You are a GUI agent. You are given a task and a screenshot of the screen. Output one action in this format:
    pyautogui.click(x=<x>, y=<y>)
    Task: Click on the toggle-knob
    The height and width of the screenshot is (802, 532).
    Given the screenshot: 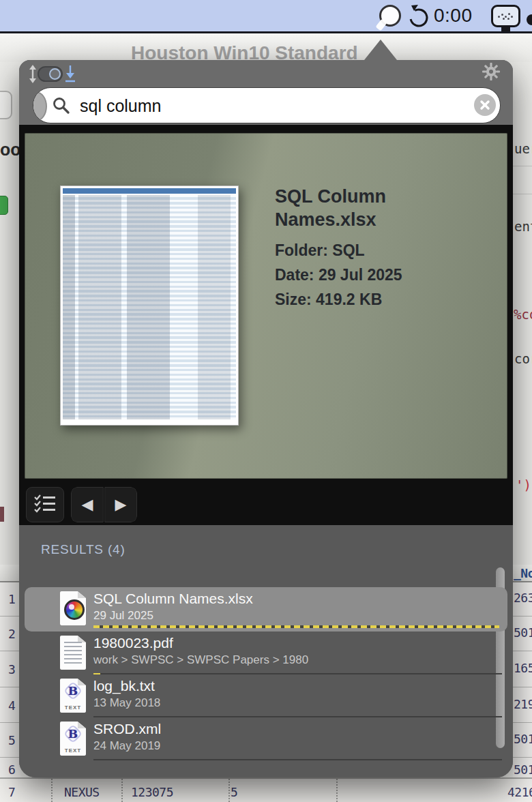 What is the action you would take?
    pyautogui.click(x=55, y=74)
    